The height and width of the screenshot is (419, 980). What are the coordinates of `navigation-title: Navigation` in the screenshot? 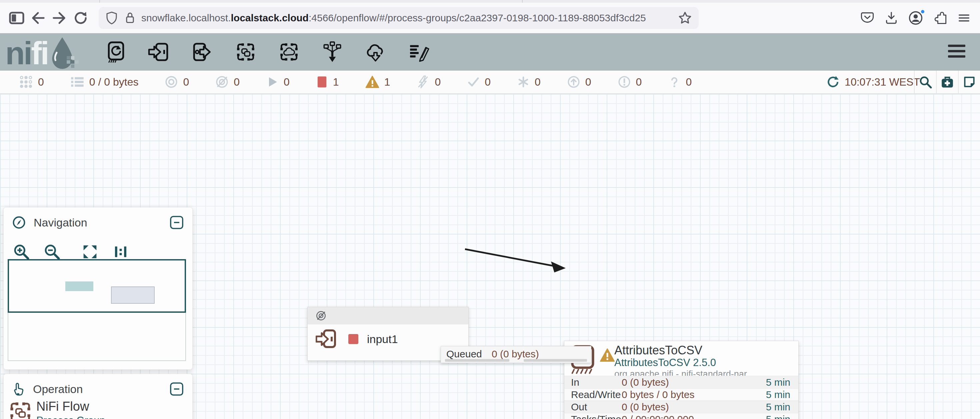 It's located at (60, 223).